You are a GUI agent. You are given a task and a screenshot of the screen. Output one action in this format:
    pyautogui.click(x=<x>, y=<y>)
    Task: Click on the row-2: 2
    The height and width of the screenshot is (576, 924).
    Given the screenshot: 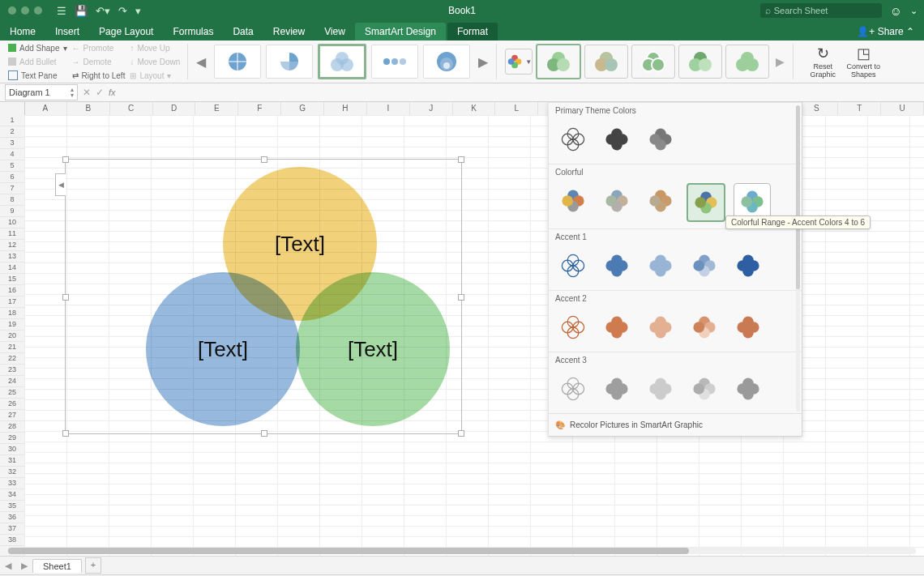 What is the action you would take?
    pyautogui.click(x=12, y=132)
    